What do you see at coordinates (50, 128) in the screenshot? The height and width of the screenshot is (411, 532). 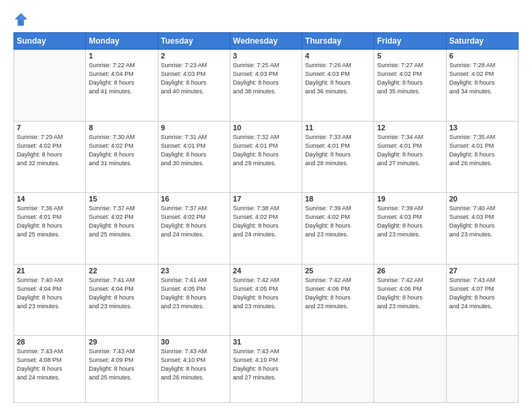 I see `day-number: 7` at bounding box center [50, 128].